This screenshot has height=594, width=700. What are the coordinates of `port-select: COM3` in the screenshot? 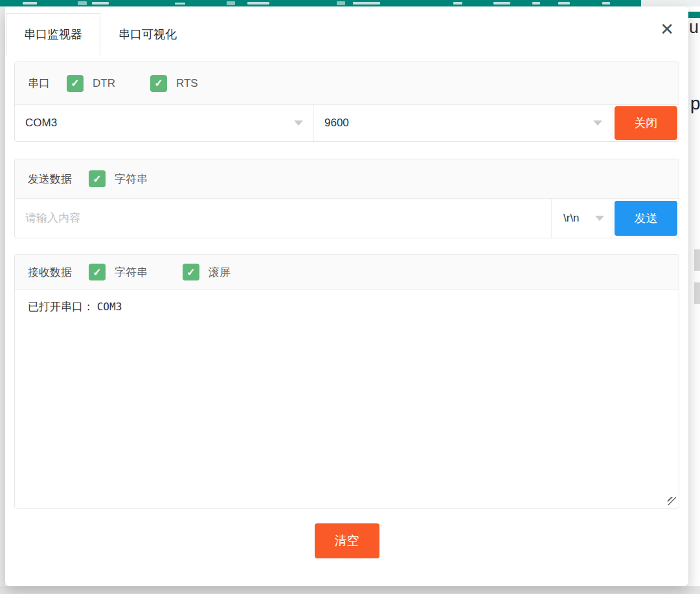 It's located at (164, 123).